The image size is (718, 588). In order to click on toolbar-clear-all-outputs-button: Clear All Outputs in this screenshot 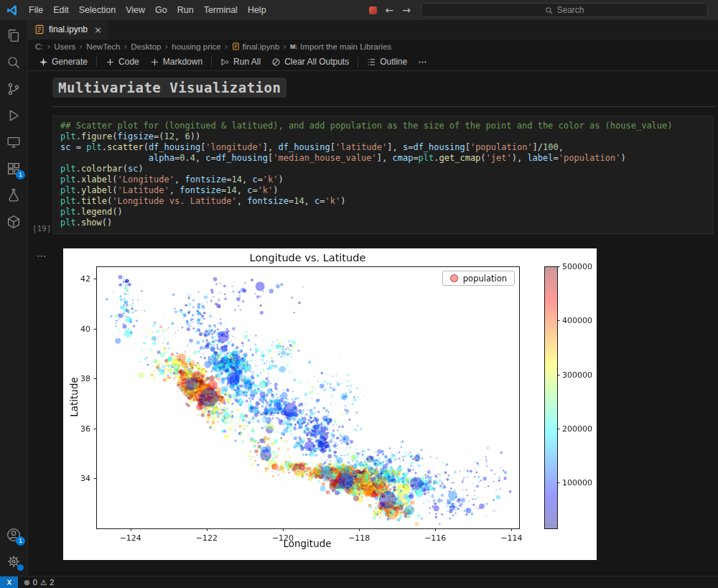, I will do `click(310, 62)`.